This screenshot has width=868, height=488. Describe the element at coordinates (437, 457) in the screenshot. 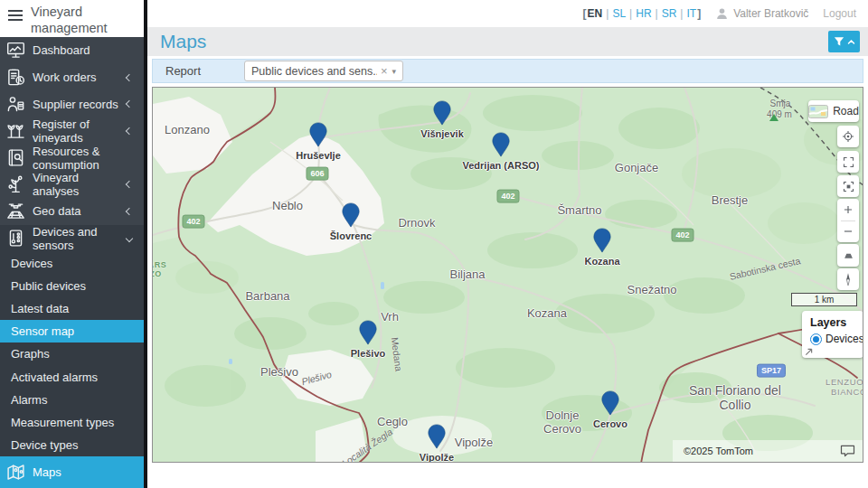

I see `map-pin-label-vipolže: Vipolže` at that location.